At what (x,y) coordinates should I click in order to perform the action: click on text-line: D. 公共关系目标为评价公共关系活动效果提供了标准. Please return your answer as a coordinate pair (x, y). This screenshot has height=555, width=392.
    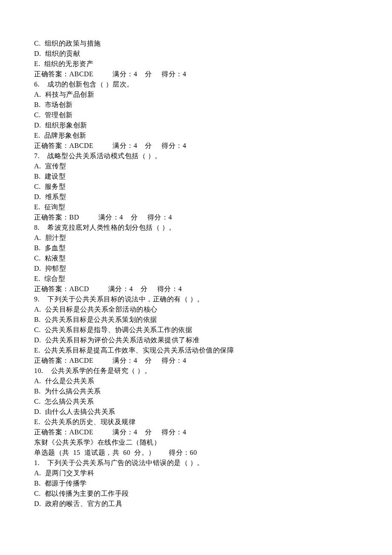
    Looking at the image, I should click on (196, 340).